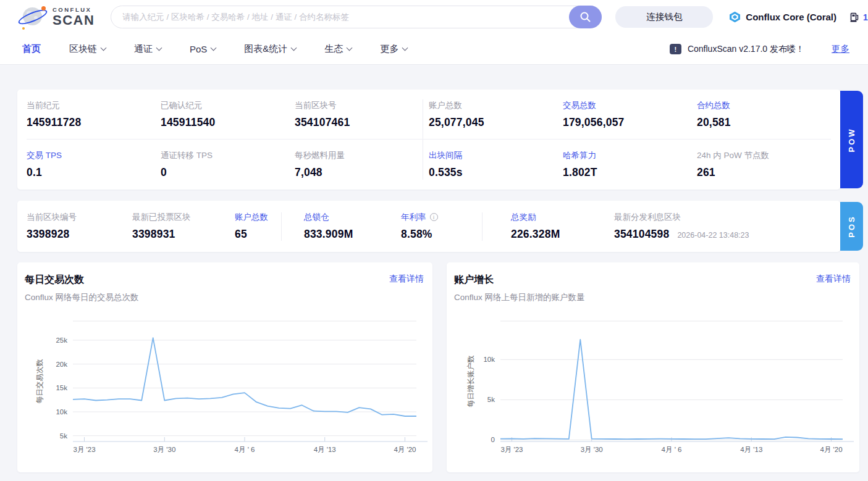 The width and height of the screenshot is (868, 481). What do you see at coordinates (57, 17) in the screenshot?
I see `confluxscan-logo: CONFLUX SCAN` at bounding box center [57, 17].